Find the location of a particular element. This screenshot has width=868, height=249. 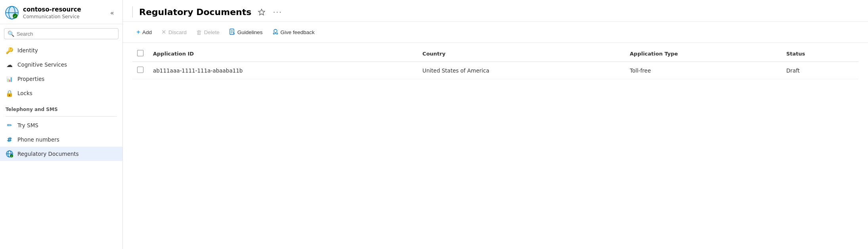

select-all-header is located at coordinates (140, 54).